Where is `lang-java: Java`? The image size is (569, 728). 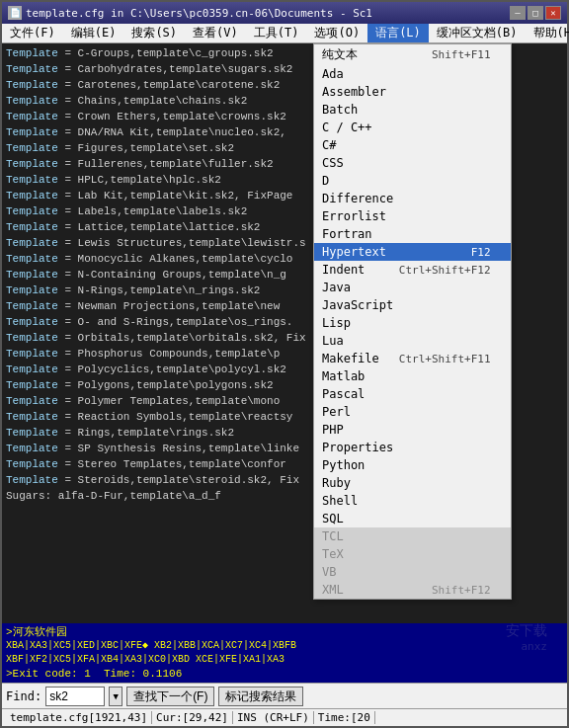
lang-java: Java is located at coordinates (413, 287).